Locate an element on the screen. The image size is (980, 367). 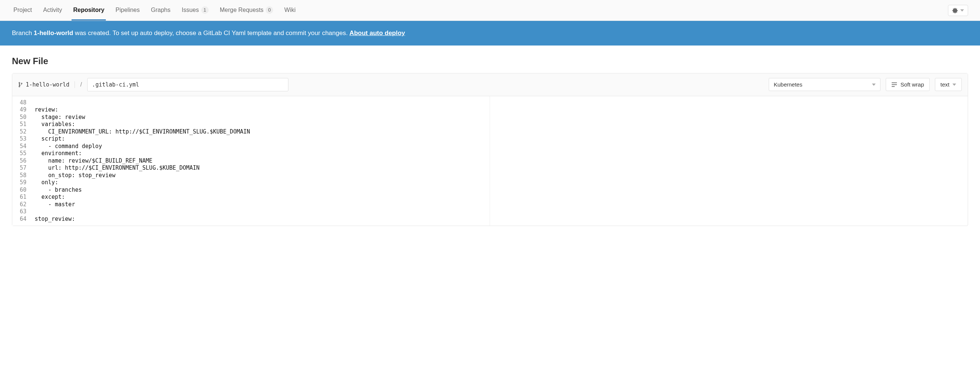
branch-chip: 1-hello-world is located at coordinates (46, 85).